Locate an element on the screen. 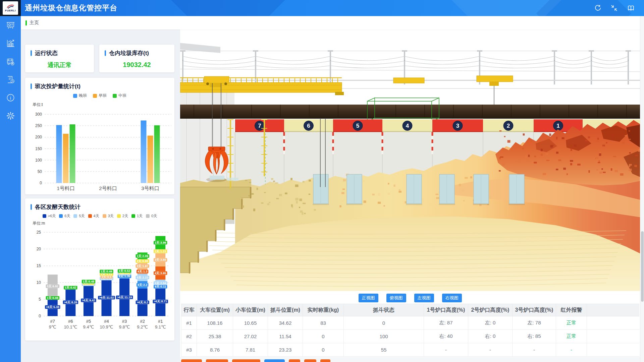 This screenshot has height=362, width=644. chart2-unit-label: 单位:m is located at coordinates (103, 223).